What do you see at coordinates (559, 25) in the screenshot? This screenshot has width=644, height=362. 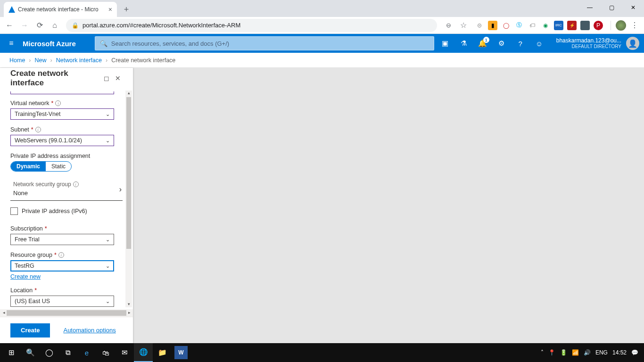 I see `ext-icon: IRC` at bounding box center [559, 25].